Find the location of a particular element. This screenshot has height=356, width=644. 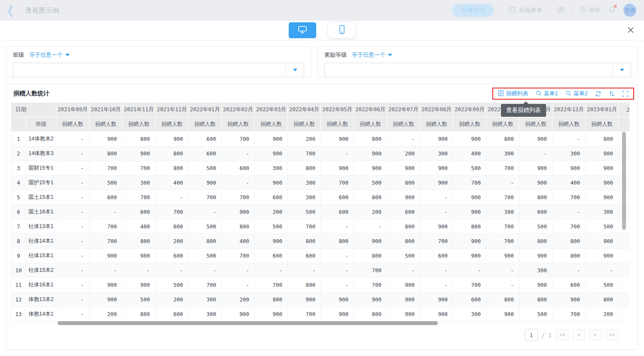

month-column-header: 2023年01月 is located at coordinates (602, 110).